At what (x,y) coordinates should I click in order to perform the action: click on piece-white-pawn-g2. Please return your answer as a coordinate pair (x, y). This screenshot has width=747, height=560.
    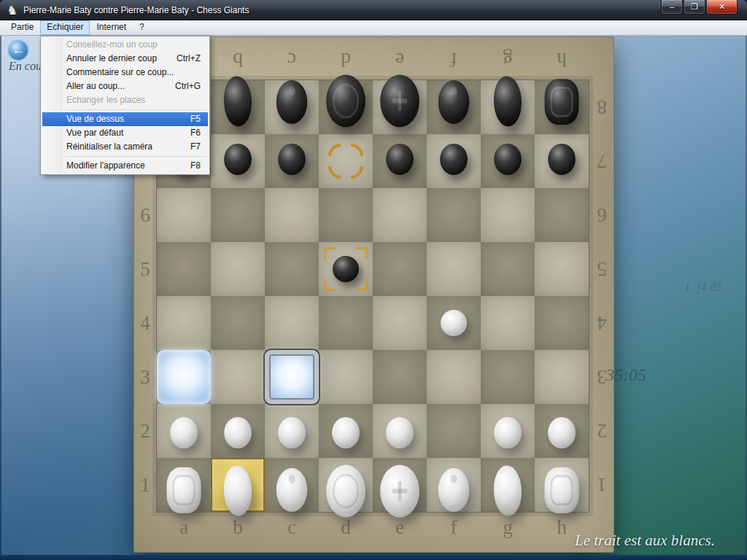
    Looking at the image, I should click on (508, 433).